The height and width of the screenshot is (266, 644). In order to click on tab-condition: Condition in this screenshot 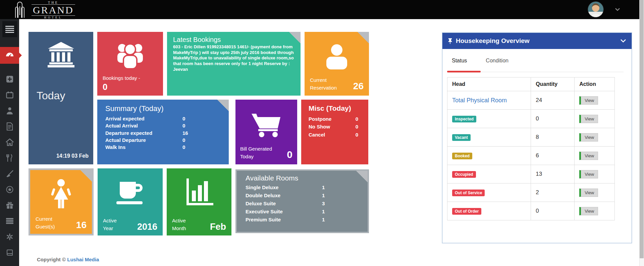, I will do `click(497, 63)`.